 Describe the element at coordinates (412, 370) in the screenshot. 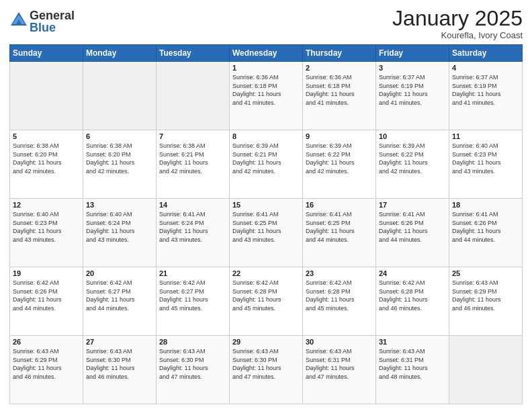

I see `day-cell: 31Sunrise: 6:43 AM Sunset: 6:31 PM Dayli…` at that location.